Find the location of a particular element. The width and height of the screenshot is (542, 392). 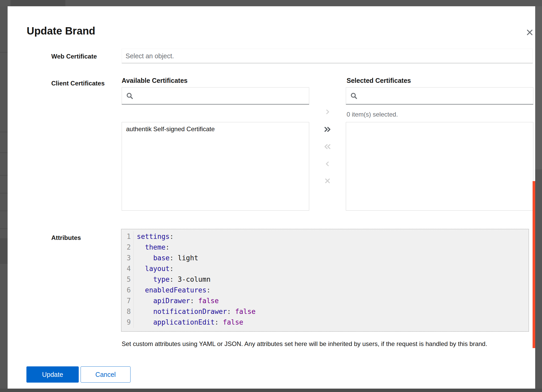

angle-right-icon is located at coordinates (328, 112).